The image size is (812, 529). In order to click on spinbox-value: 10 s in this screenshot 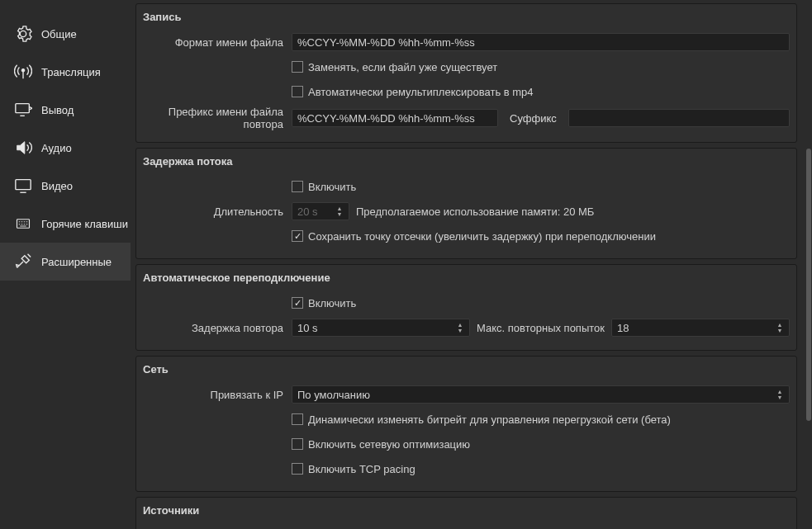, I will do `click(307, 328)`.